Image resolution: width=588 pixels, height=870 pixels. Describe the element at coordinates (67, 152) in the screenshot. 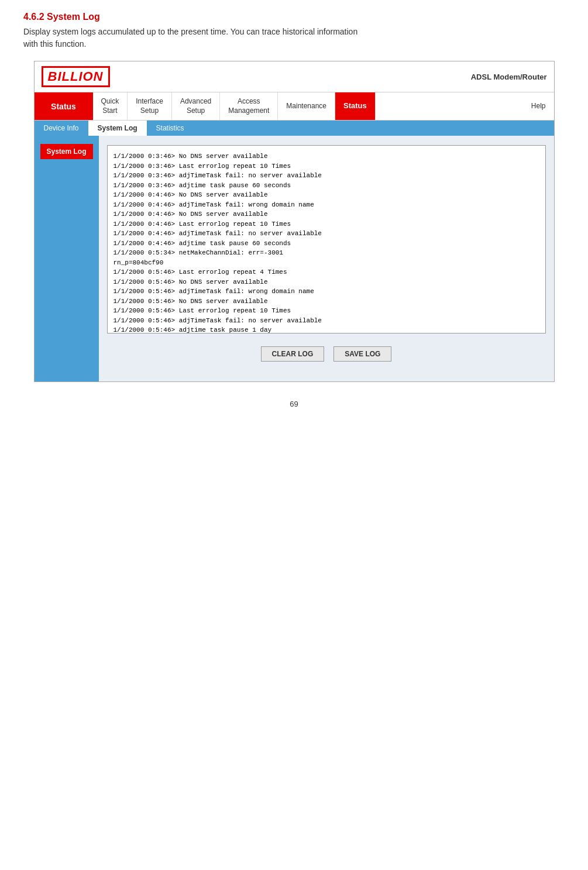

I see `sidebar-system-log-label: System Log` at that location.